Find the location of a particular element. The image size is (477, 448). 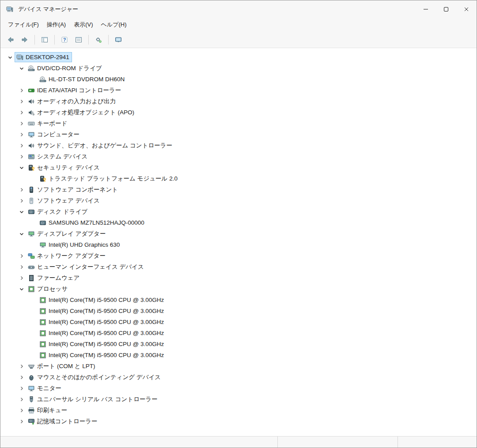

tree-node-label: 印刷キュー is located at coordinates (52, 410).